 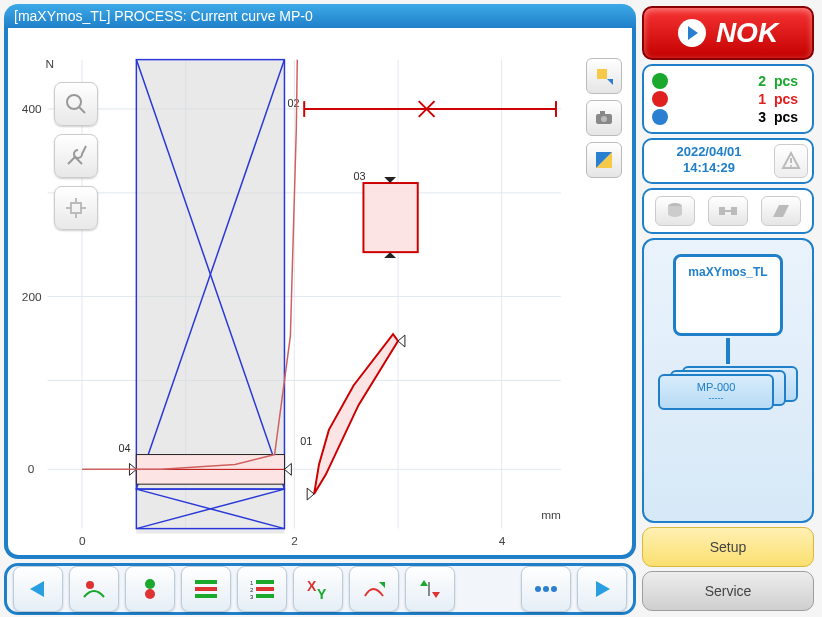 I want to click on chip-icon, so click(x=781, y=211).